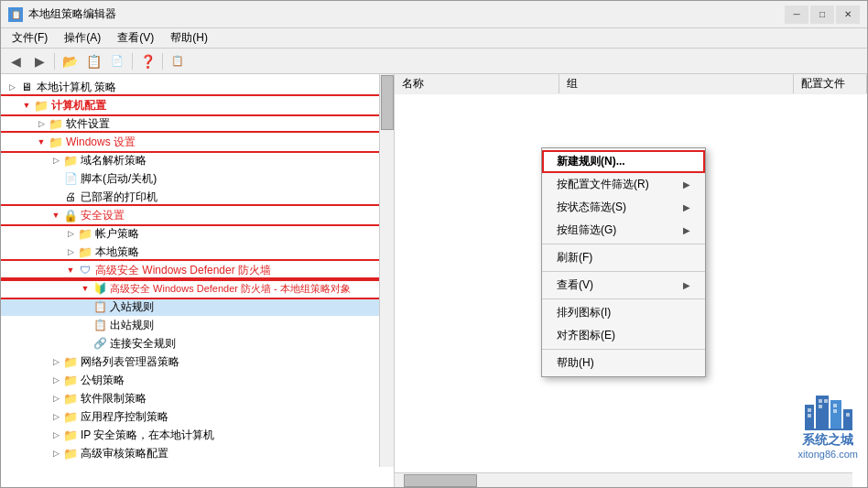 Image resolution: width=868 pixels, height=488 pixels. Describe the element at coordinates (71, 160) in the screenshot. I see `domain-icon: 📁` at that location.